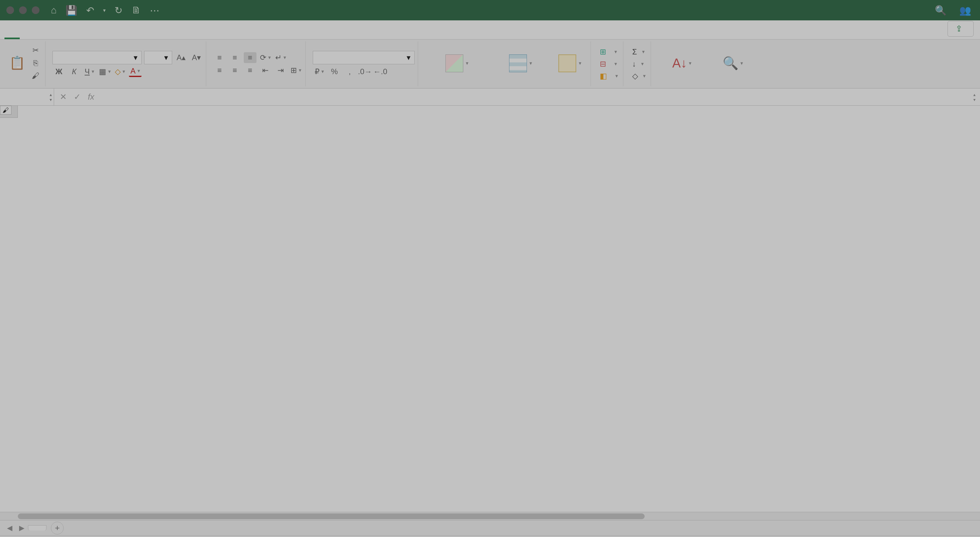  I want to click on sheet-tab, so click(37, 528).